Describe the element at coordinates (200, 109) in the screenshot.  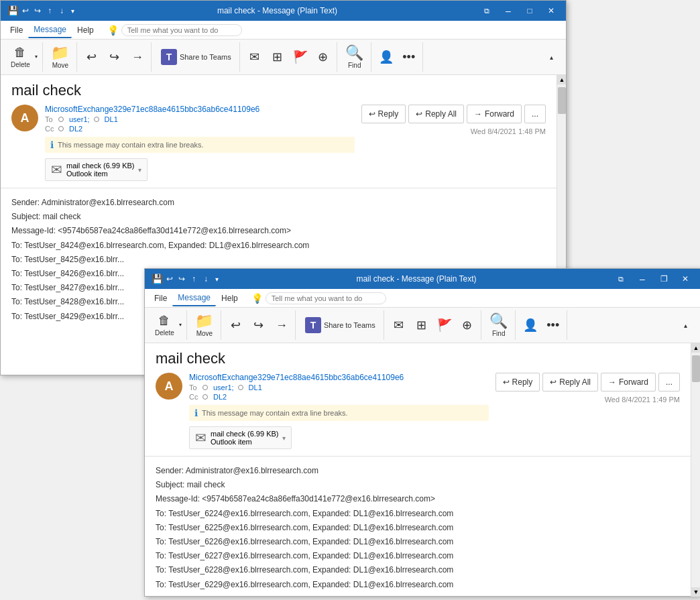
I see `sender-name-1: MicrosoftExchange329e71ec88ae4615bbc36ab…` at that location.